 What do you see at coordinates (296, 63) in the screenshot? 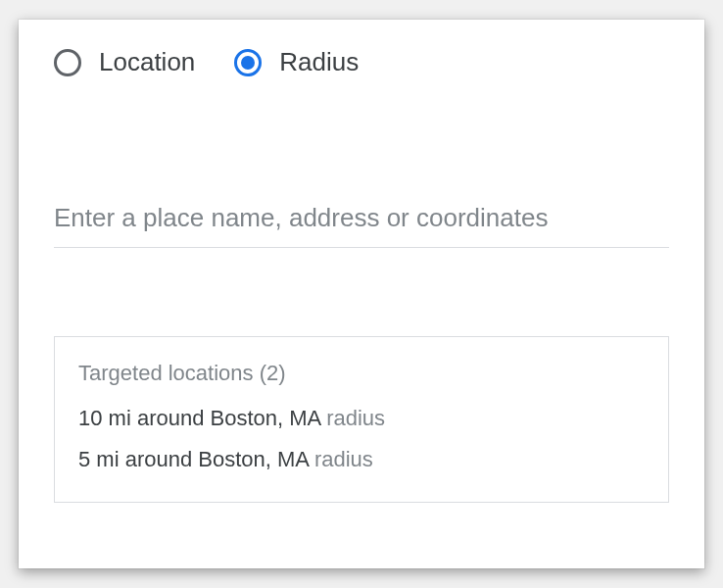
I see `radio-option-radius: Radius` at bounding box center [296, 63].